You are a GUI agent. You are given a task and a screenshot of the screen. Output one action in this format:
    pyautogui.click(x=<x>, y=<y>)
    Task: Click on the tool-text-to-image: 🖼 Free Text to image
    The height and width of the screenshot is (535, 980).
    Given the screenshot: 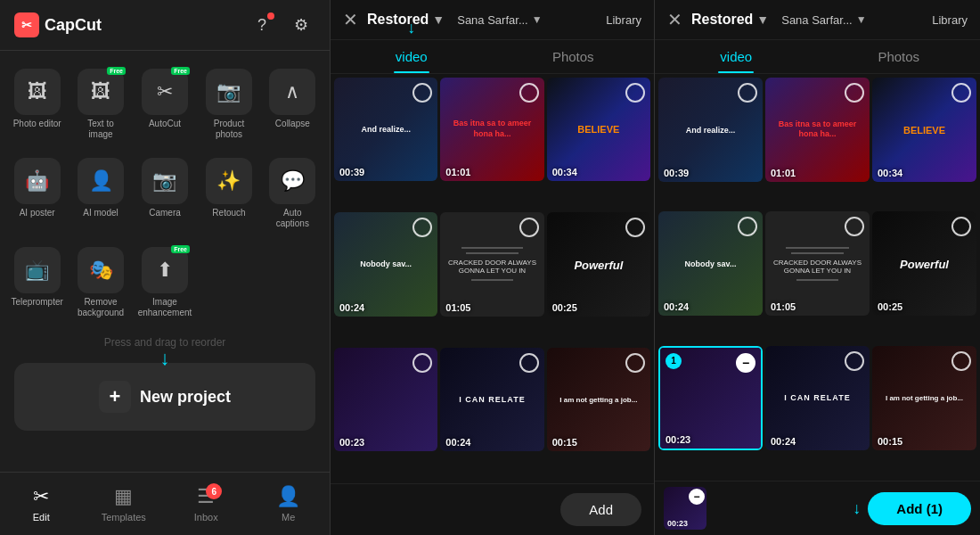 What is the action you would take?
    pyautogui.click(x=100, y=104)
    